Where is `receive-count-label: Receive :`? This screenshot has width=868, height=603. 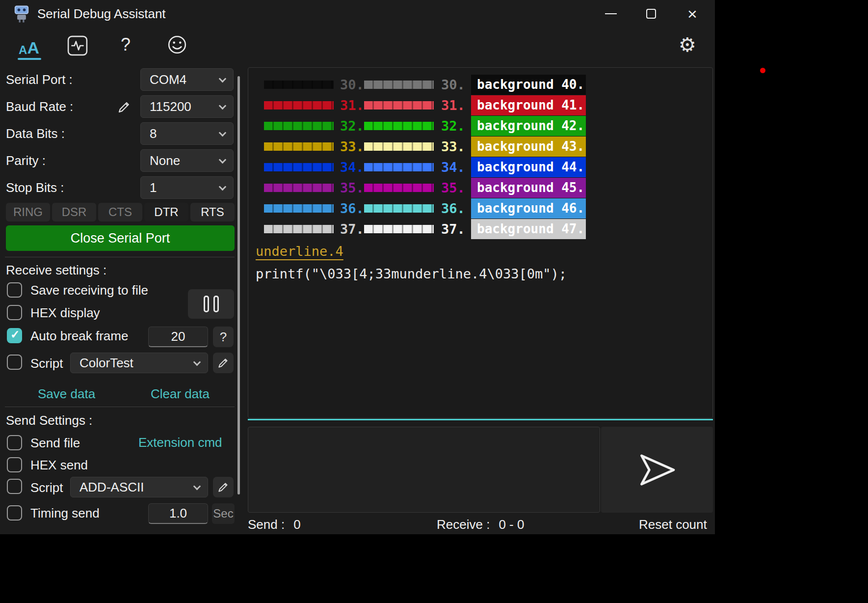 receive-count-label: Receive : is located at coordinates (463, 524).